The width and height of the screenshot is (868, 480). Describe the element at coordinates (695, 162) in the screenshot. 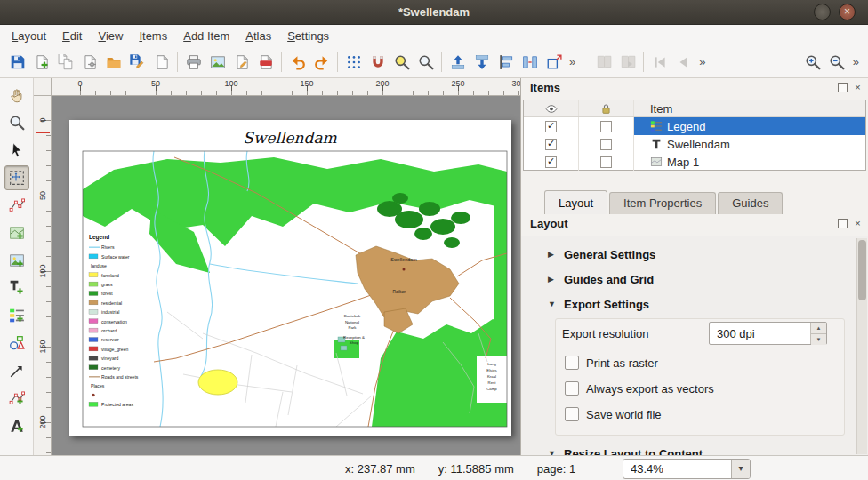

I see `item-row-map: ✓ Map 1` at that location.